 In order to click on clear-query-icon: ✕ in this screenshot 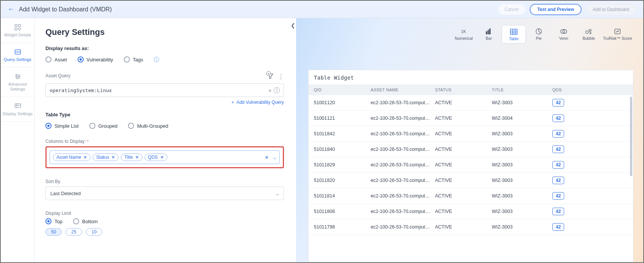, I will do `click(270, 90)`.